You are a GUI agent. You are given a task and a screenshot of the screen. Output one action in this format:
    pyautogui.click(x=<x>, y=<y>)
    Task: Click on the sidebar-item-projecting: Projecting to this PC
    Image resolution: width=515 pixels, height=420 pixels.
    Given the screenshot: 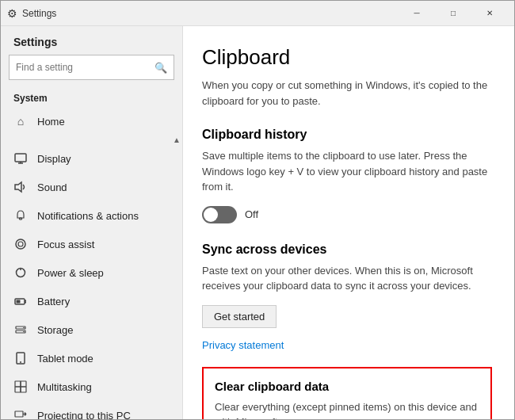 What is the action you would take?
    pyautogui.click(x=92, y=410)
    